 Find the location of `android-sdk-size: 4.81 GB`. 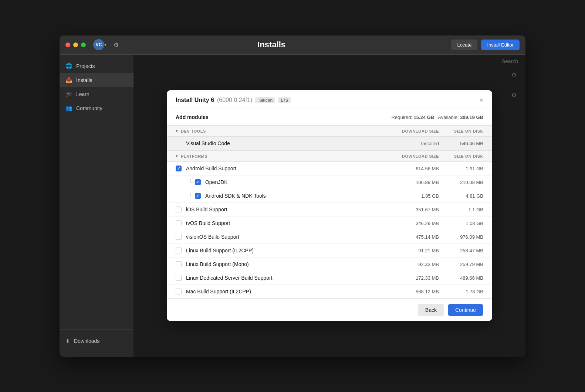

android-sdk-size: 4.81 GB is located at coordinates (461, 196).